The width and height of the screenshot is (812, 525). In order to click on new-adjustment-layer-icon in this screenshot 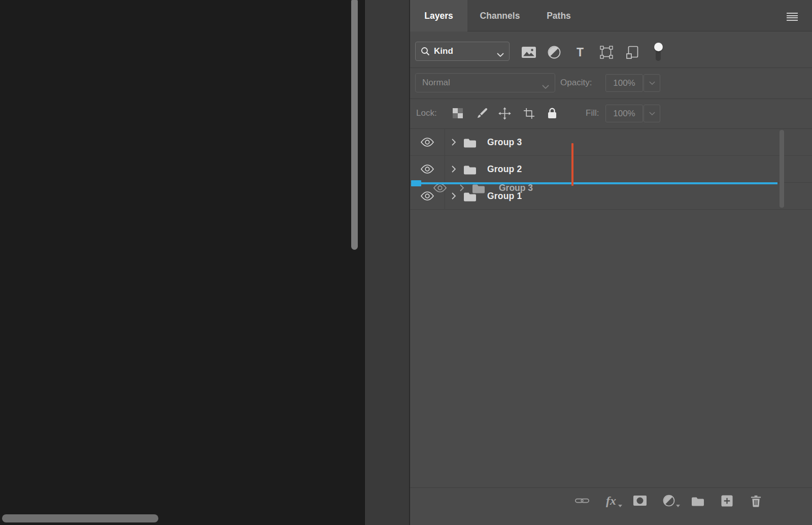, I will do `click(669, 501)`.